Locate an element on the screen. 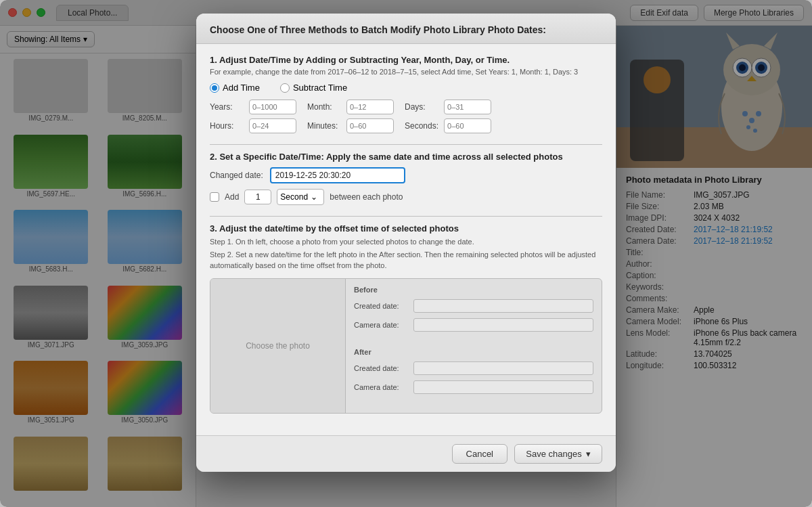  add-time-radio is located at coordinates (215, 88).